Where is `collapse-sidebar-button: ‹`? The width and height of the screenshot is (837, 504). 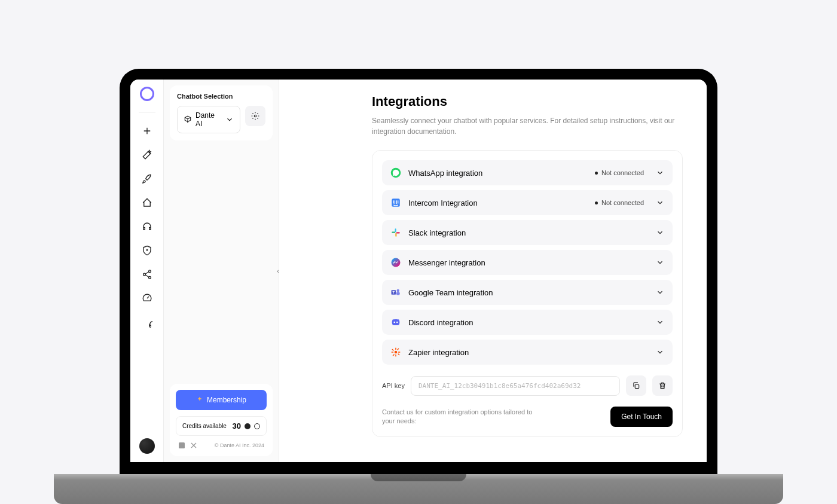
collapse-sidebar-button: ‹ is located at coordinates (278, 271).